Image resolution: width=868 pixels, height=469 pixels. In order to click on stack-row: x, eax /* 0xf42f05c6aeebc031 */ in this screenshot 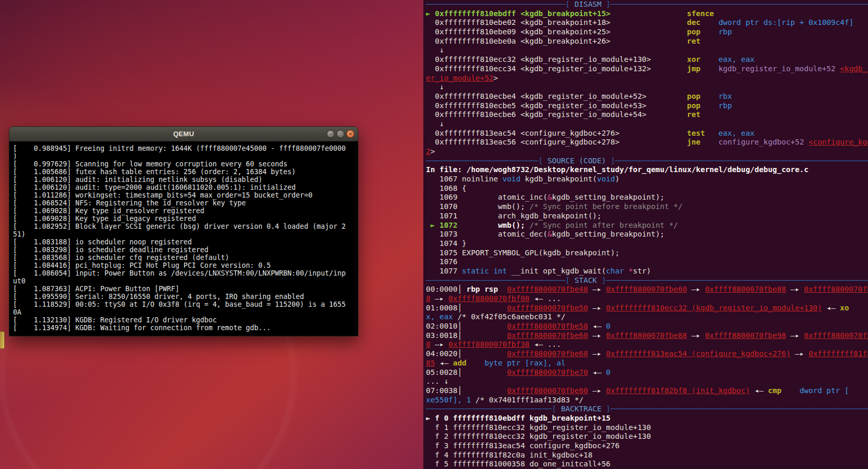, I will do `click(647, 317)`.